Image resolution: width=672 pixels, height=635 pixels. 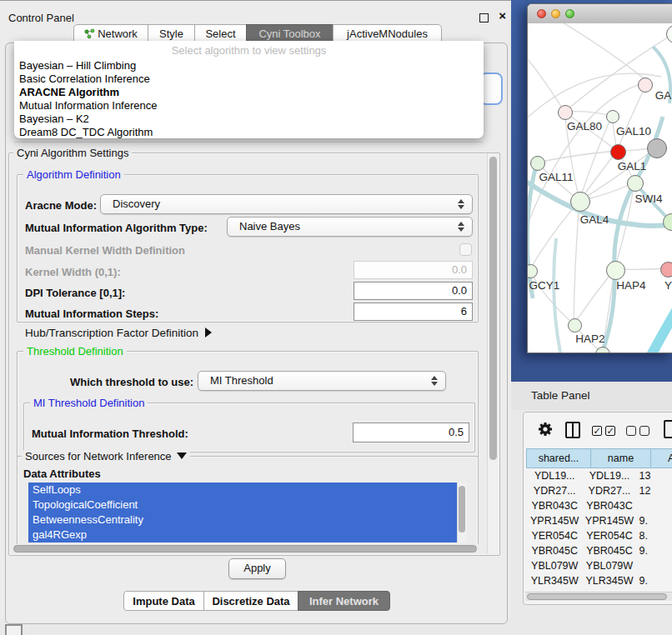 I want to click on node-gray, so click(x=657, y=148).